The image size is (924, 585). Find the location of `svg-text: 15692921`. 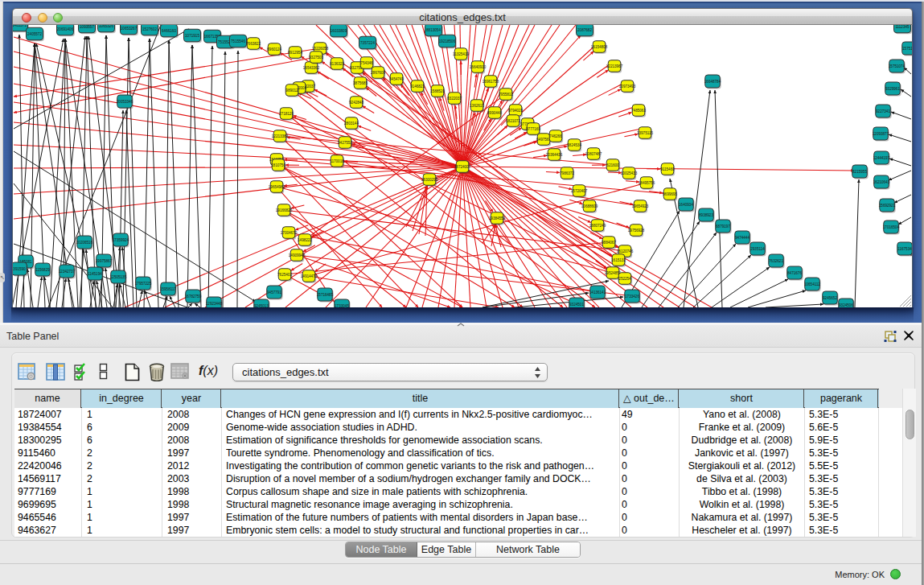

svg-text: 15692921 is located at coordinates (888, 206).